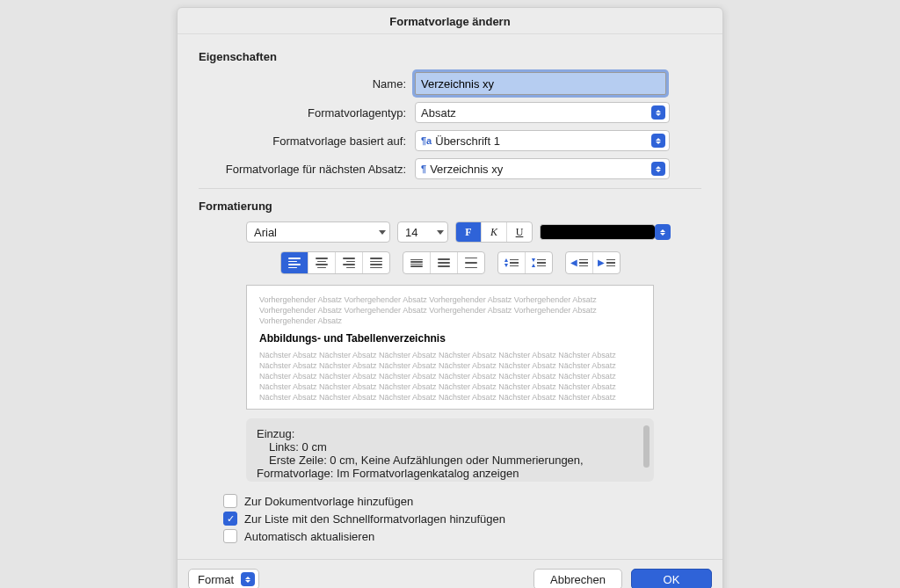  What do you see at coordinates (598, 232) in the screenshot?
I see `font-color-swatch` at bounding box center [598, 232].